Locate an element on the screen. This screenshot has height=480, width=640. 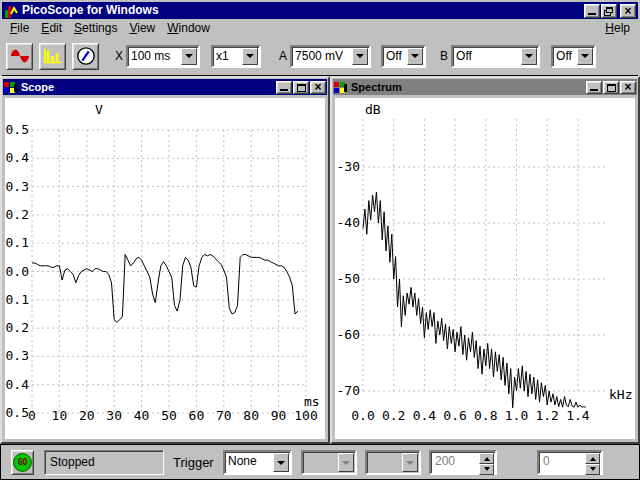
x-multiplier-combo: x1 is located at coordinates (236, 56).